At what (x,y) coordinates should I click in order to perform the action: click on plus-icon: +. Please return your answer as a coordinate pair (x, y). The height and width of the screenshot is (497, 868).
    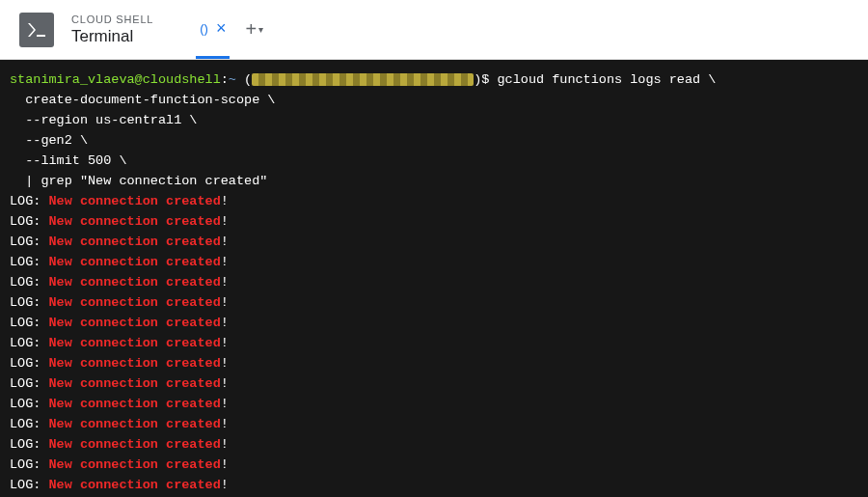
    Looking at the image, I should click on (251, 29).